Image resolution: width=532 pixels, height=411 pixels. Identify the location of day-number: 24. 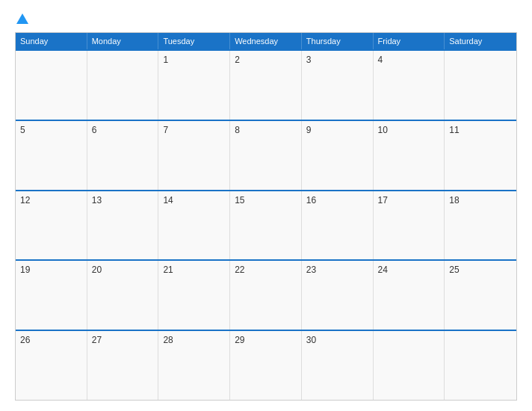
(409, 270).